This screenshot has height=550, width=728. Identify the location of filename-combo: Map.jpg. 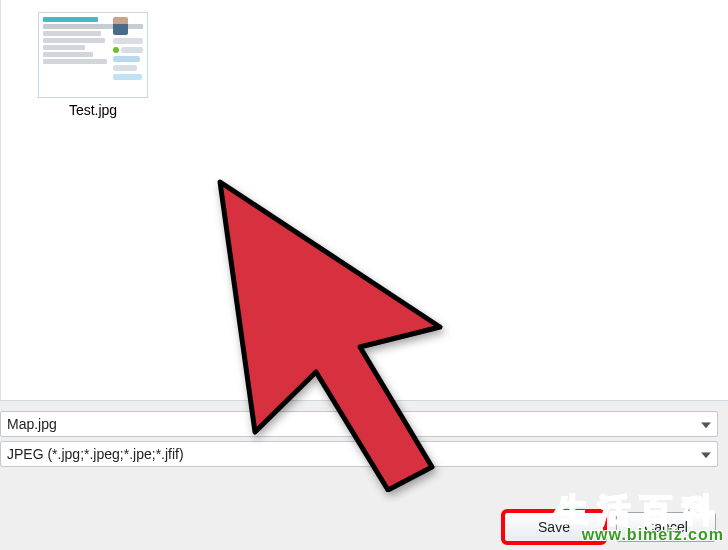
(359, 424).